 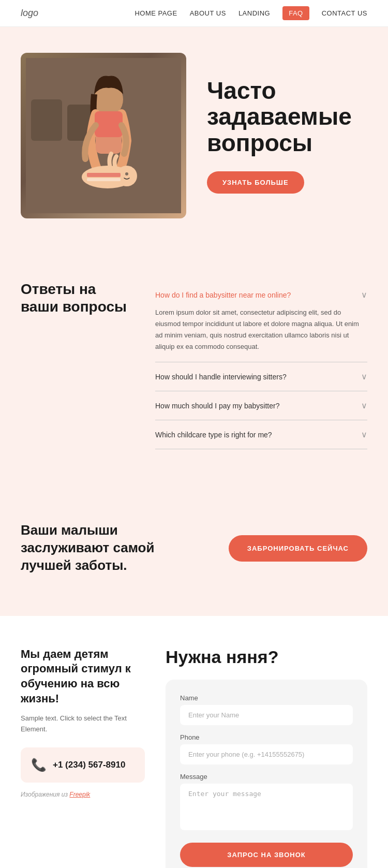 I want to click on nav-links: HOME PAGEABOUT USLANDINGFAQCONTACT US, so click(x=251, y=13).